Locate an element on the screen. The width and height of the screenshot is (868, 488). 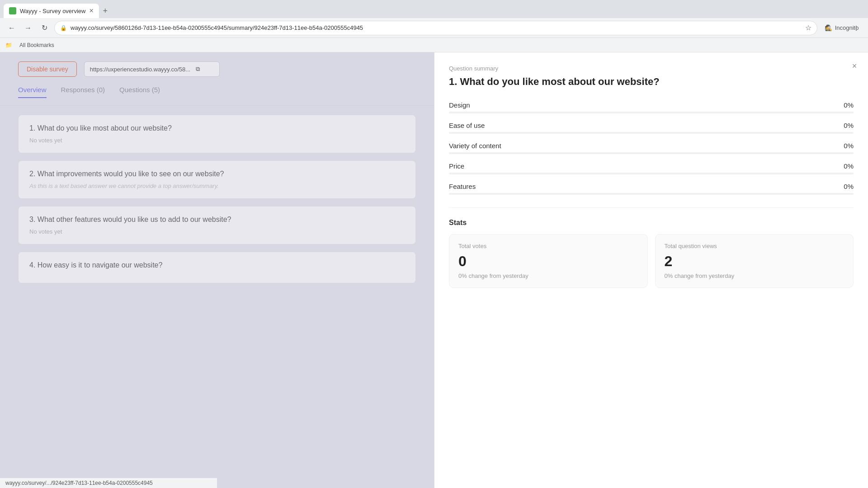
close-panel-button: × is located at coordinates (854, 66).